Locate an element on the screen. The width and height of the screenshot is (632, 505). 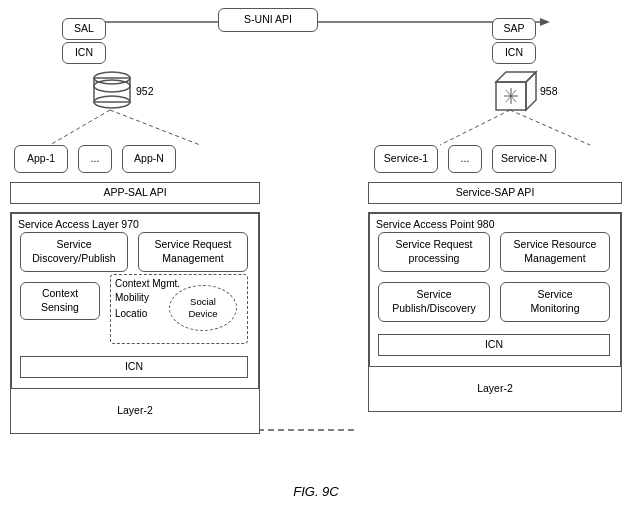
left-layer2-box: Layer-2 is located at coordinates (135, 411).